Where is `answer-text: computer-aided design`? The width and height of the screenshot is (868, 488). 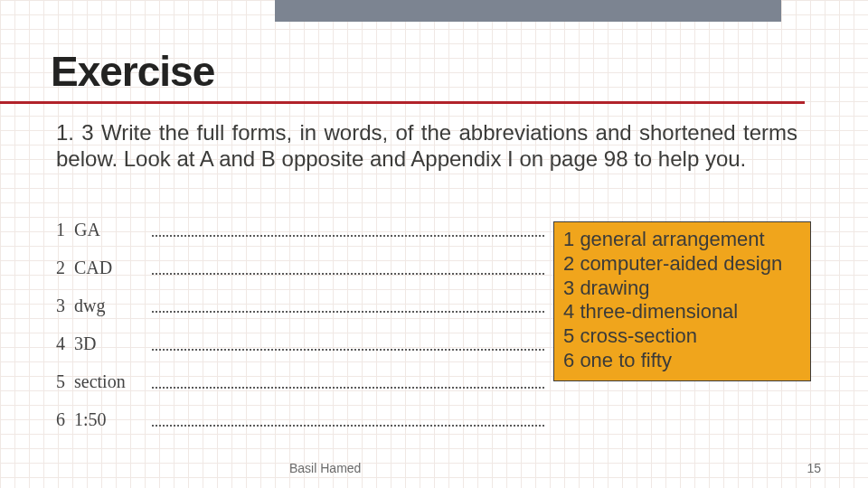 answer-text: computer-aided design is located at coordinates (681, 264).